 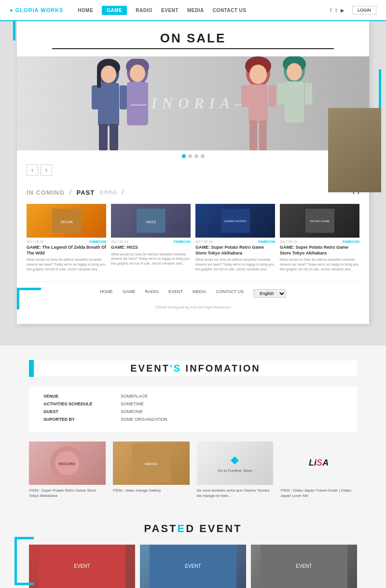 I want to click on event-photo-item-2: EVENT EVENT : Otaku Japan Travel Guide |…, so click(x=304, y=566).